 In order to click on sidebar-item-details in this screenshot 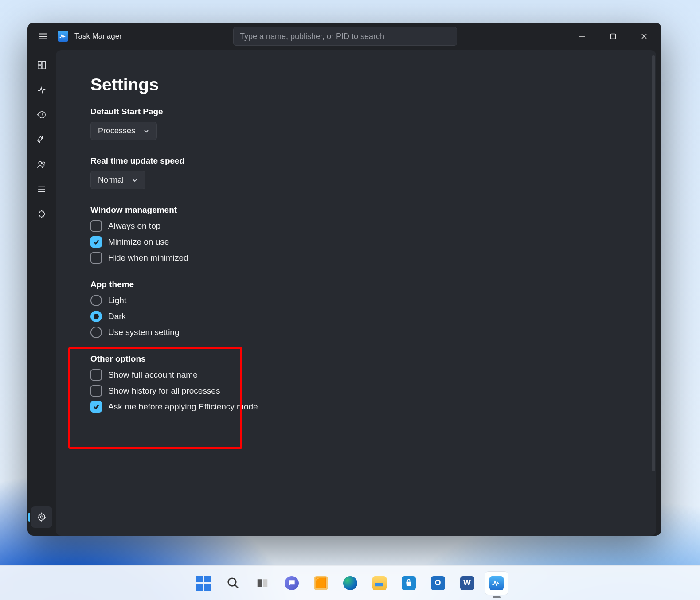, I will do `click(42, 189)`.